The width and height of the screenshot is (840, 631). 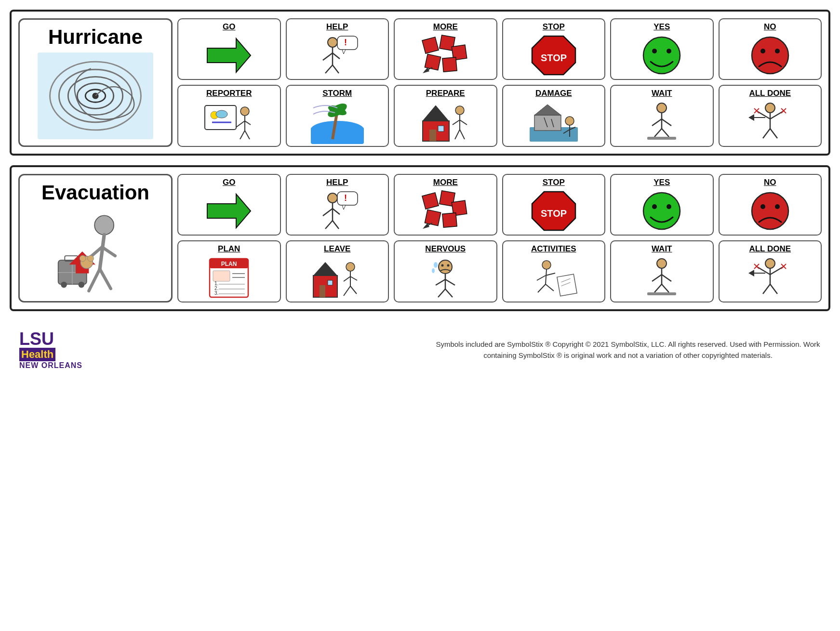 What do you see at coordinates (337, 116) in the screenshot?
I see `hurricane-storm-card: STORM` at bounding box center [337, 116].